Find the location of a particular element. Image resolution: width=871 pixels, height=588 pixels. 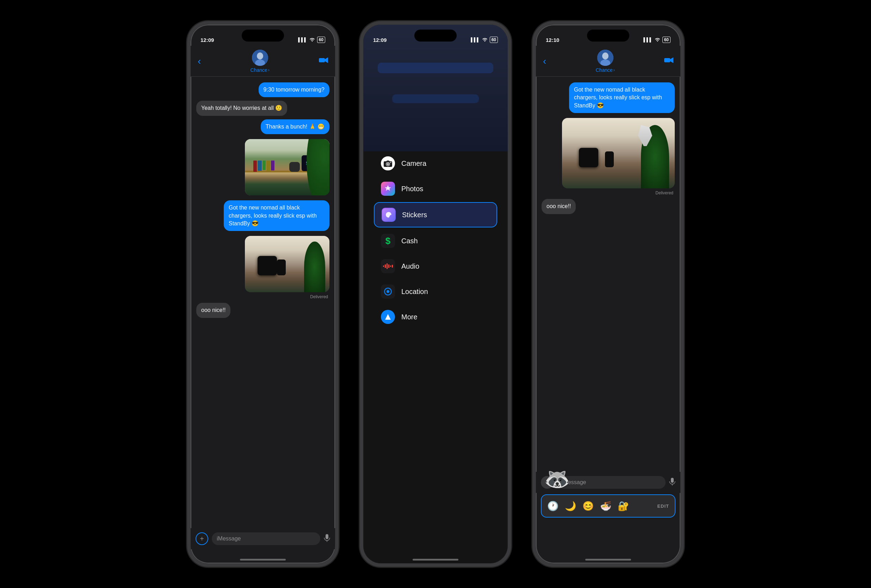

menu-item-more: More is located at coordinates (436, 317).